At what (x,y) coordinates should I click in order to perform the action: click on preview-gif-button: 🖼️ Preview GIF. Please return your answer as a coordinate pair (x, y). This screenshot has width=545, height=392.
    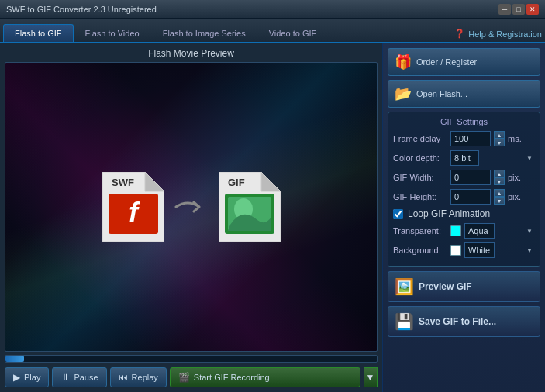
    Looking at the image, I should click on (464, 287).